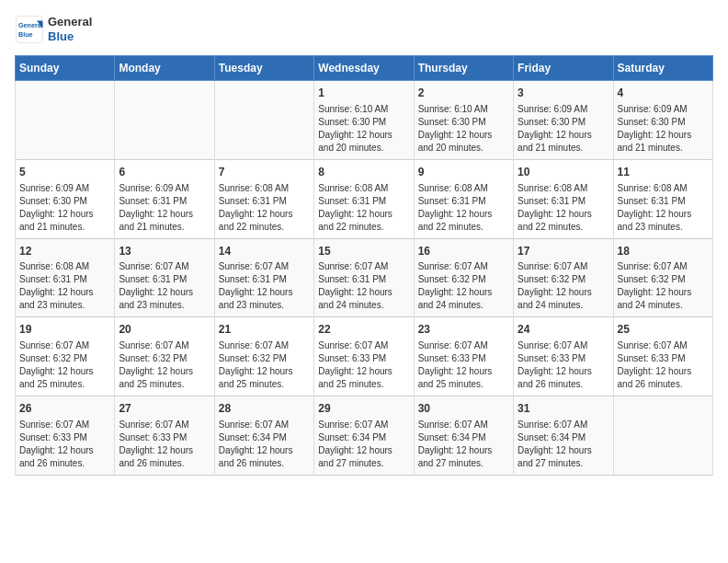  Describe the element at coordinates (65, 278) in the screenshot. I see `calendar-cell: 12Sunrise: 6:08 AM Sunset: 6:31 PM Dayli…` at that location.